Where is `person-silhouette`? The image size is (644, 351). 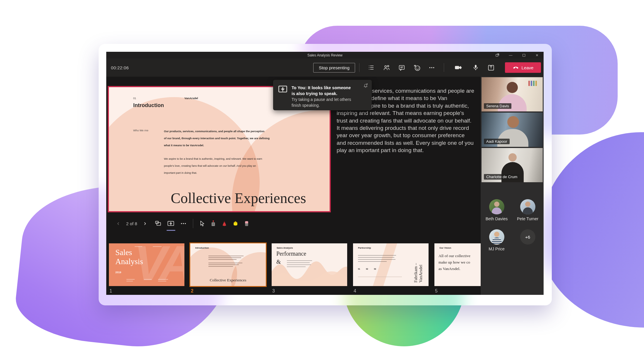
person-silhouette is located at coordinates (497, 237).